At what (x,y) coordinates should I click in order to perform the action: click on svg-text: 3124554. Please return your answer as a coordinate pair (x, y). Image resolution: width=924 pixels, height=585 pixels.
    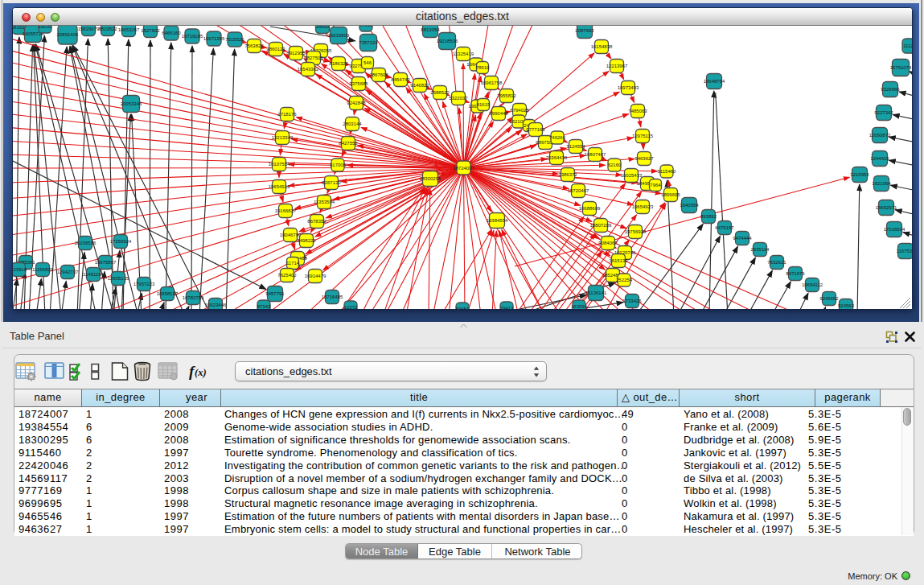
    Looking at the image, I should click on (576, 146).